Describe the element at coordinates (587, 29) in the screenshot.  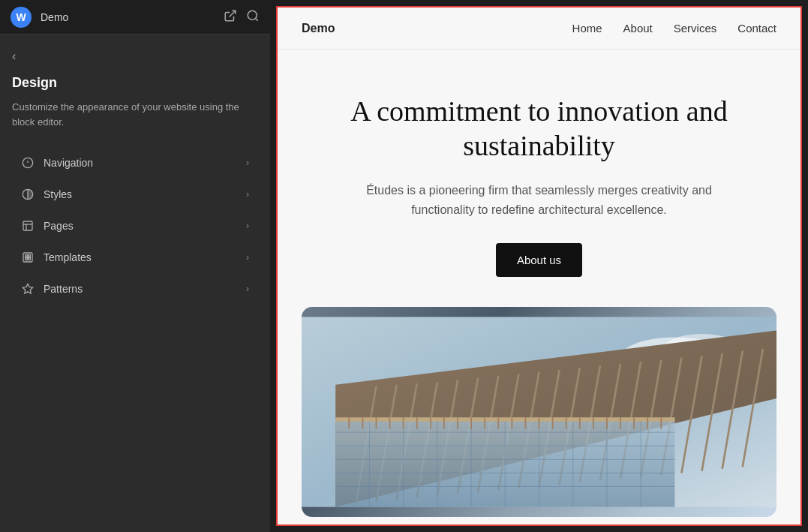
I see `nav-home: Home` at that location.